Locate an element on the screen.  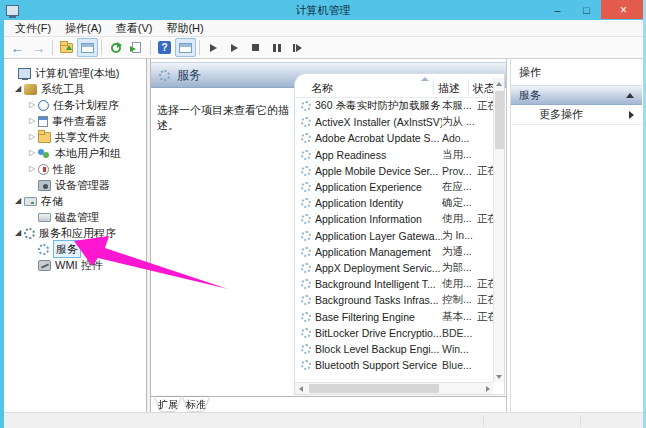
actions-section-services: 服务 is located at coordinates (576, 96).